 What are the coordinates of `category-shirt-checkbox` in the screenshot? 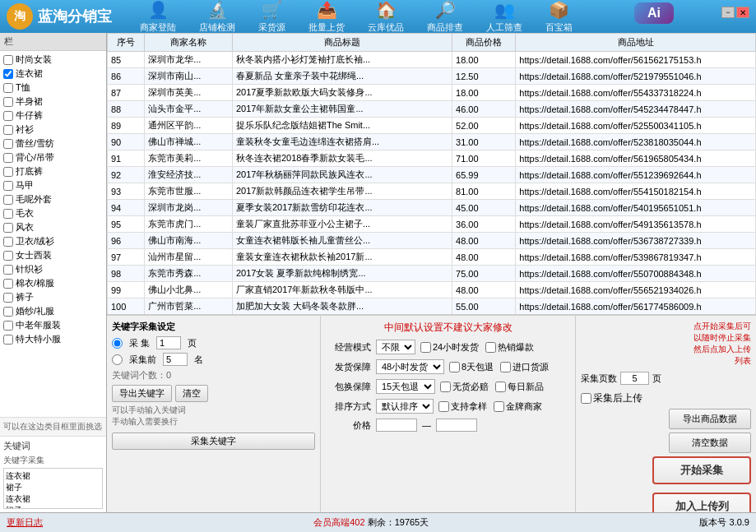 It's located at (8, 130).